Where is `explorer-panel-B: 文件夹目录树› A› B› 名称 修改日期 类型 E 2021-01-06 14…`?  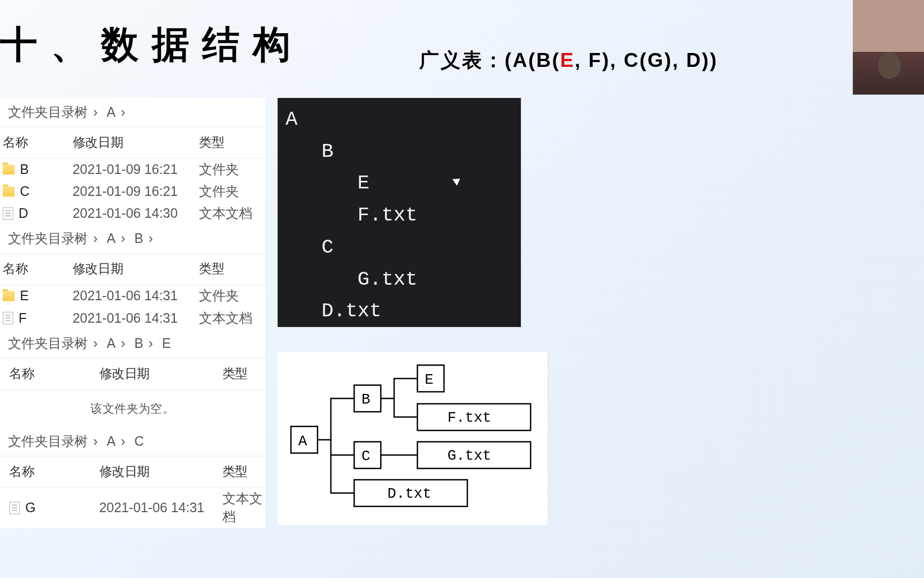 explorer-panel-B: 文件夹目录树› A› B› 名称 修改日期 类型 E 2021-01-06 14… is located at coordinates (133, 277).